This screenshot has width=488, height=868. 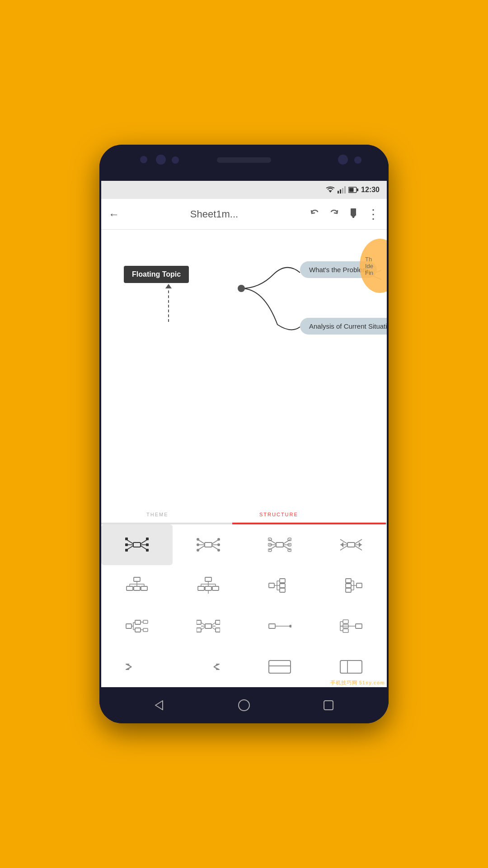 I want to click on home-nav-icon, so click(x=244, y=705).